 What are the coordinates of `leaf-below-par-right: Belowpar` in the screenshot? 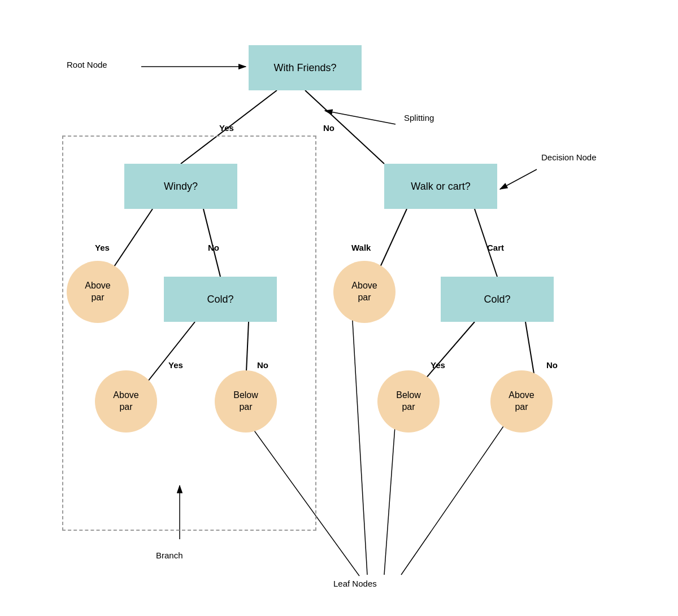 It's located at (408, 401).